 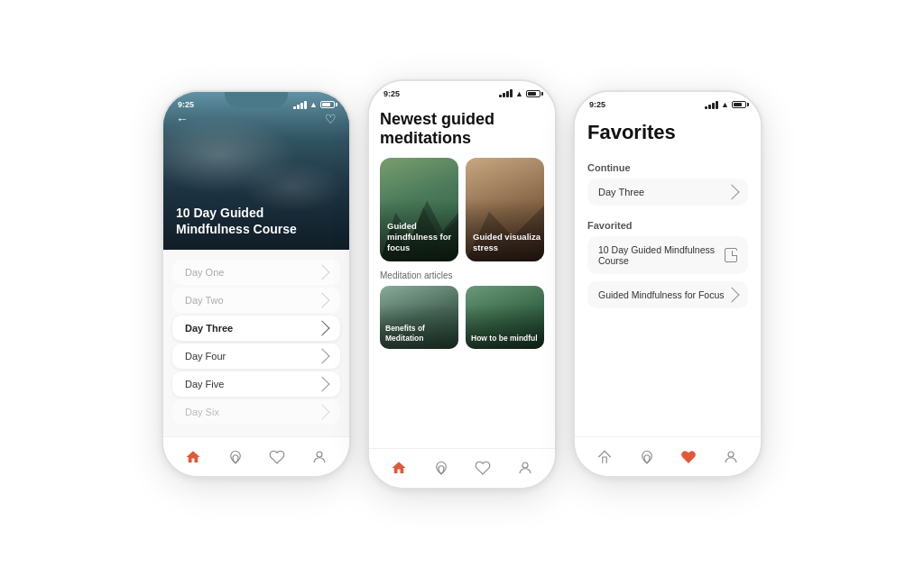 I want to click on phone-course-detail: 9:25 ▲ ← ♡ 10 Day Guided Mindfulness Cou…, so click(x=256, y=284).